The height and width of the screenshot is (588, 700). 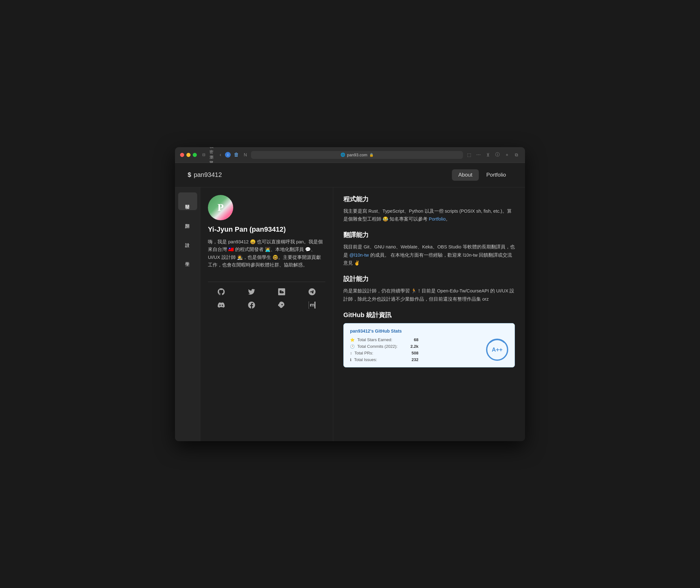 What do you see at coordinates (187, 220) in the screenshot?
I see `sidebar-item-translate: 翻譯` at bounding box center [187, 220].